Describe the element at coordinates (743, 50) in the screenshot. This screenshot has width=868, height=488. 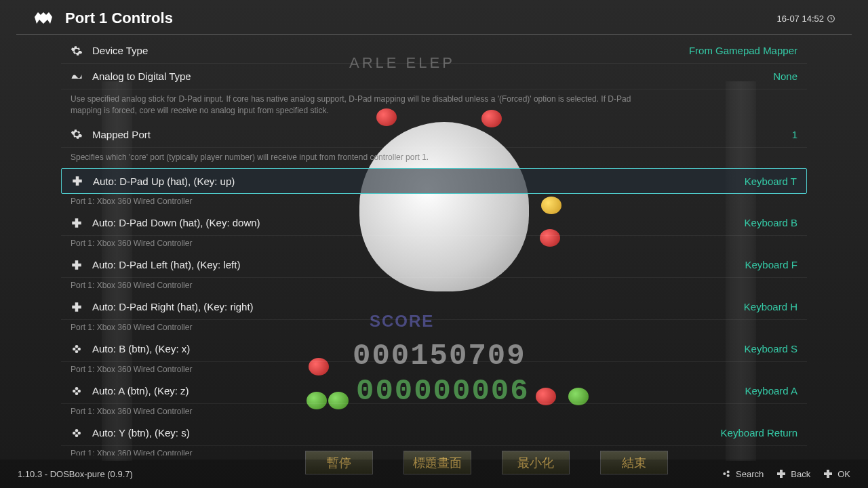
I see `device-type-value: From Gamepad Mapper` at that location.